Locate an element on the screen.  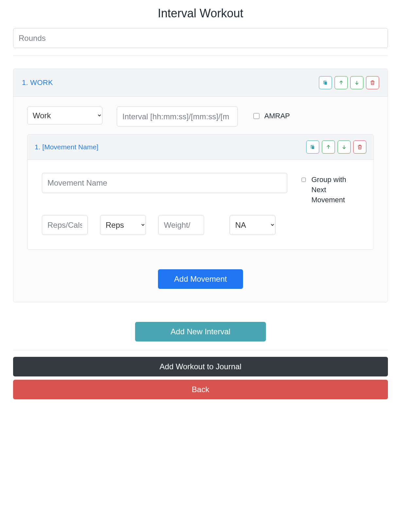
delete-movement-button is located at coordinates (360, 147).